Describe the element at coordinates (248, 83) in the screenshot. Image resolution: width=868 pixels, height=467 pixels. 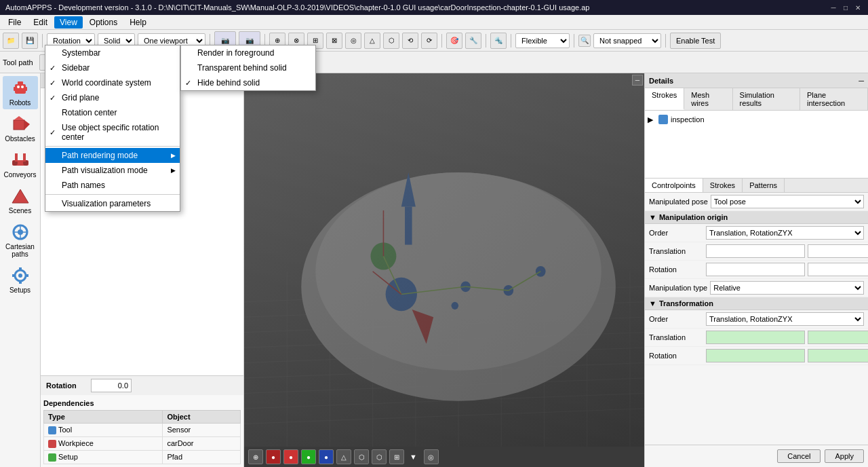
I see `submenu-hide-behind-solid: Hide behind solid` at that location.